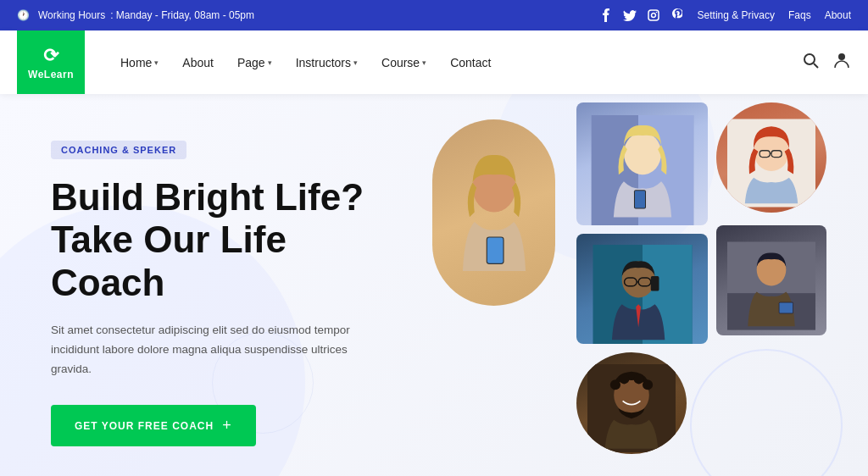 The width and height of the screenshot is (868, 476). What do you see at coordinates (726, 15) in the screenshot?
I see `top-bar-right: Setting & Privacy Faqs About` at bounding box center [726, 15].